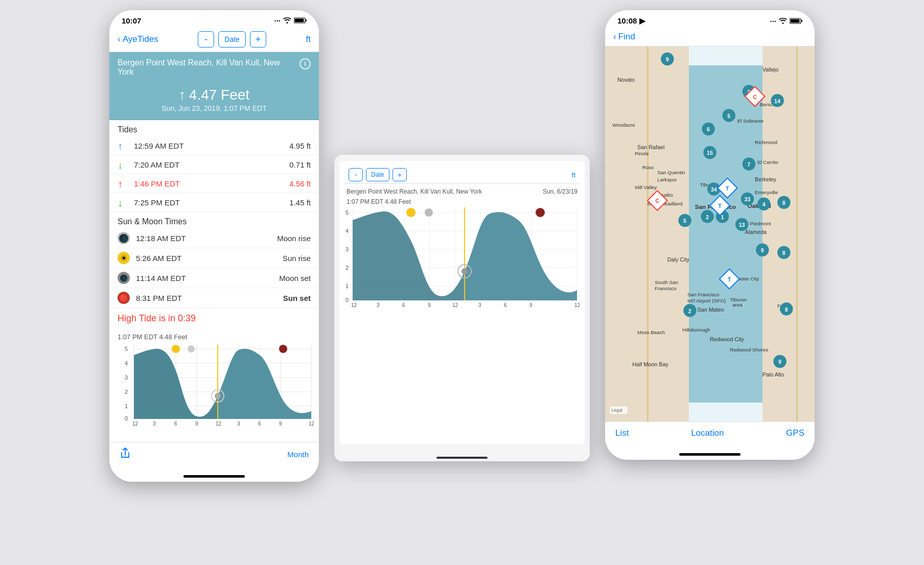 Image resolution: width=924 pixels, height=565 pixels. I want to click on chevron-left-icon-right: ‹, so click(615, 37).